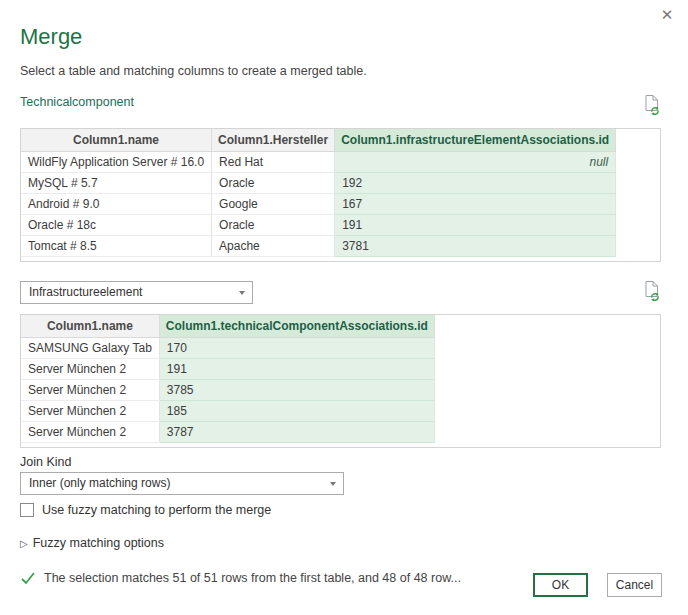  What do you see at coordinates (51, 37) in the screenshot?
I see `dialog-title: Merge` at bounding box center [51, 37].